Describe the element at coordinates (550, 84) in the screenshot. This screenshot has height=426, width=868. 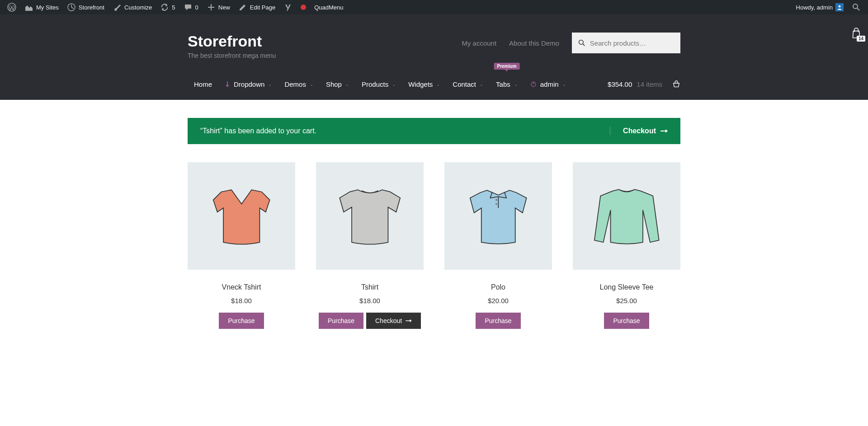
I see `nav-admin-label: admin` at that location.